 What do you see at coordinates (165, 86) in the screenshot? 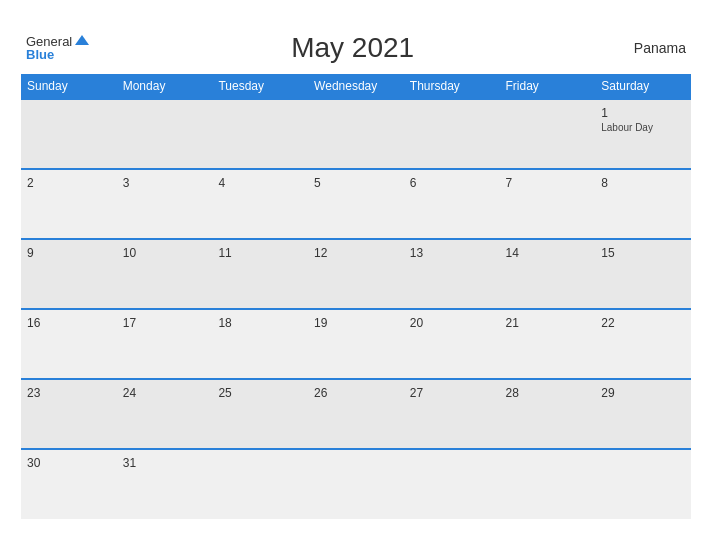
I see `weekday-monday: Monday` at bounding box center [165, 86].